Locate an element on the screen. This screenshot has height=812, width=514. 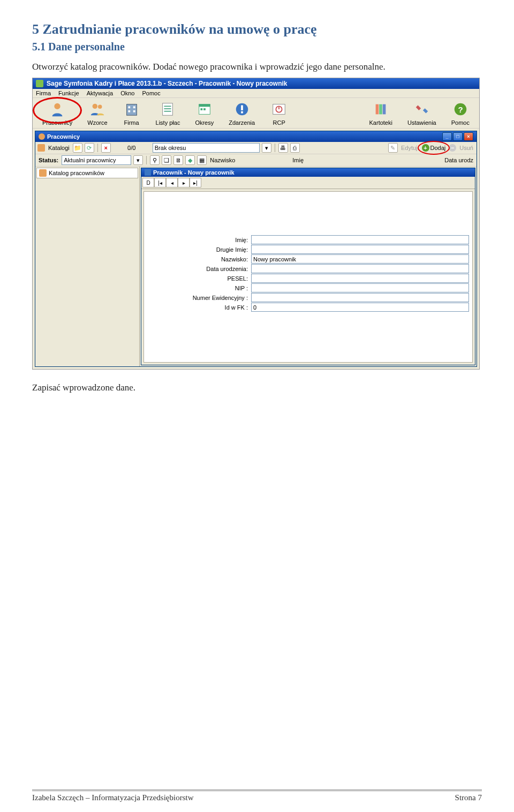
toolbar-wzorce: Wzorce is located at coordinates (97, 113).